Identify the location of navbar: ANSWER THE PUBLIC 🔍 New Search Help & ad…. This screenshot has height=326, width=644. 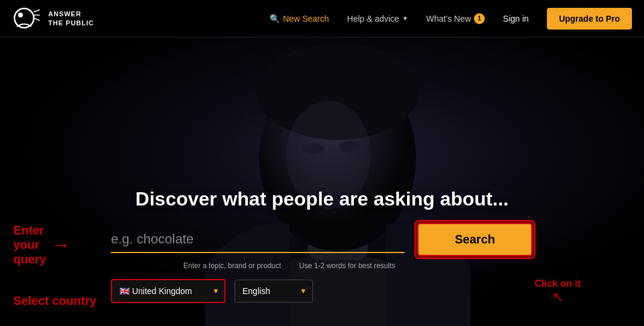
(322, 19).